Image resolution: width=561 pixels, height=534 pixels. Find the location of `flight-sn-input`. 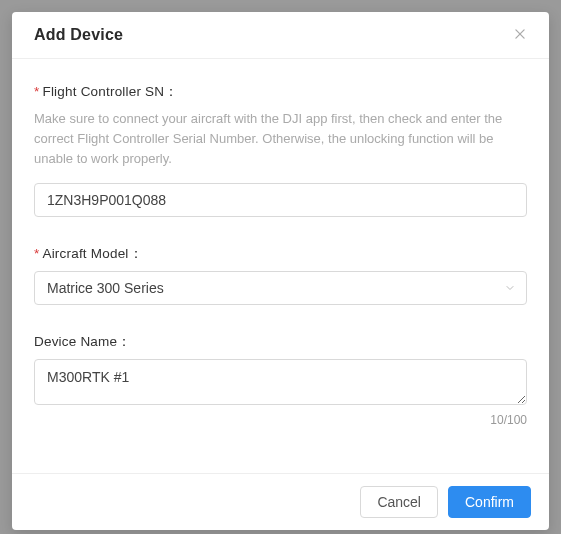

flight-sn-input is located at coordinates (280, 200).